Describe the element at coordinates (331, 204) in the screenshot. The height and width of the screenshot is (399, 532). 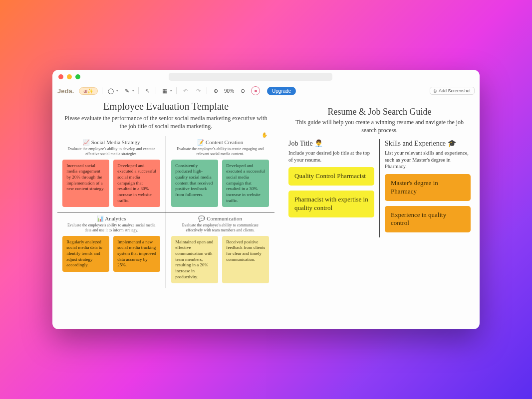
I see `sticky-note: Pharmacist with expertise in quality con…` at that location.